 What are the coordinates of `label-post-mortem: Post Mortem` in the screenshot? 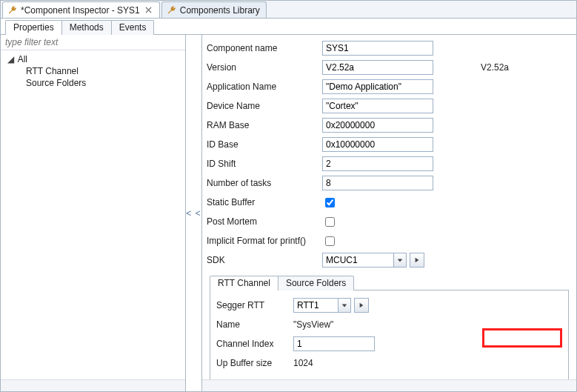 It's located at (264, 222).